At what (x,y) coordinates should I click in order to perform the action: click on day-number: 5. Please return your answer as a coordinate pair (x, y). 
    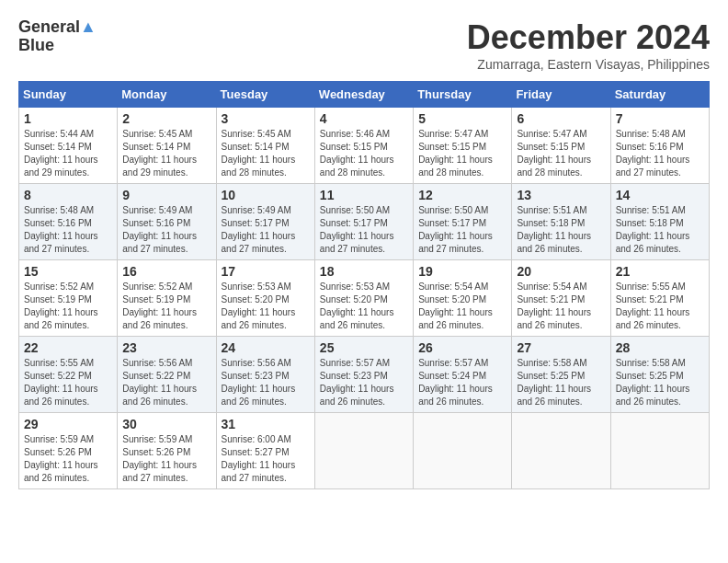
    Looking at the image, I should click on (462, 119).